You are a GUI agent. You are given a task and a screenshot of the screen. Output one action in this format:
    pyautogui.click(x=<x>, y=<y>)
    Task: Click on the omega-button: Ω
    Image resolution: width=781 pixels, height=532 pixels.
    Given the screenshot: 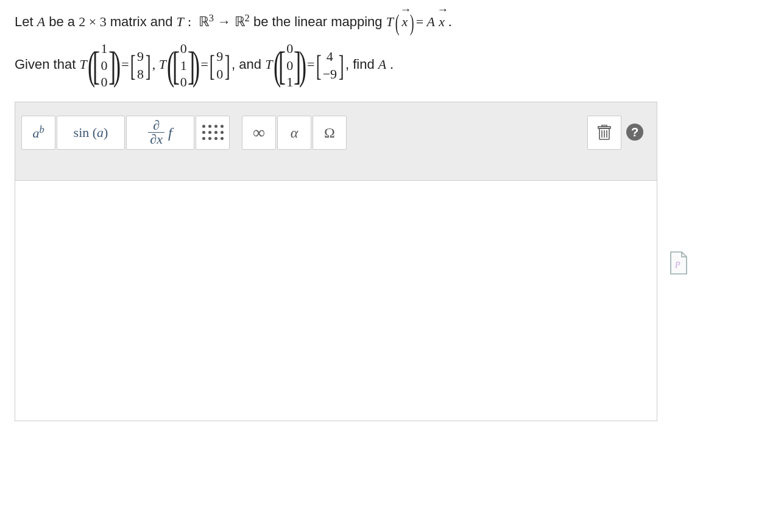 What is the action you would take?
    pyautogui.click(x=330, y=133)
    